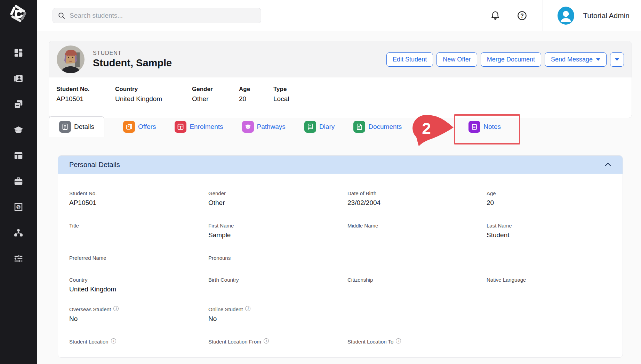 This screenshot has height=364, width=641. What do you see at coordinates (340, 322) in the screenshot?
I see `details-row: Overseas Studenti No Online Studenti No` at bounding box center [340, 322].